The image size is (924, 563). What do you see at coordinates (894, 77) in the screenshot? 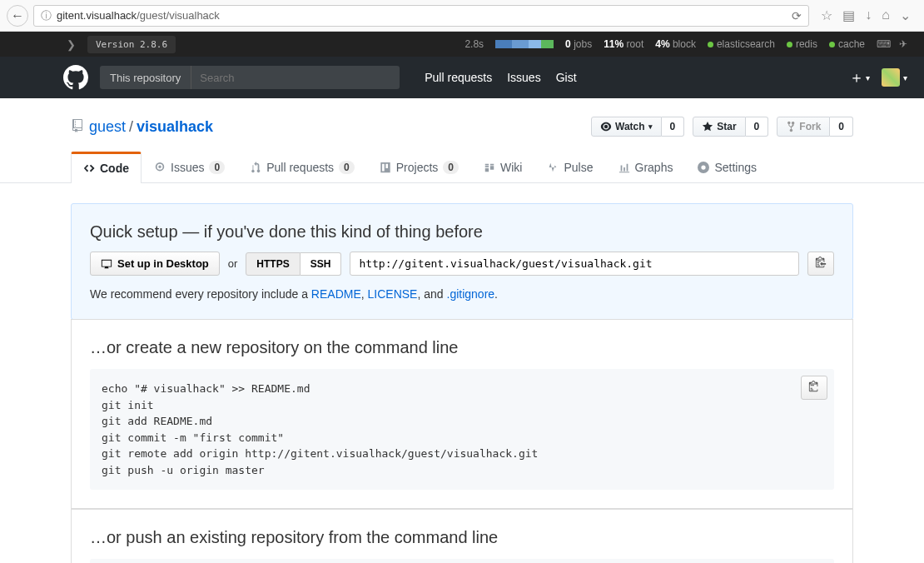
I see `user-menu: ▾` at bounding box center [894, 77].